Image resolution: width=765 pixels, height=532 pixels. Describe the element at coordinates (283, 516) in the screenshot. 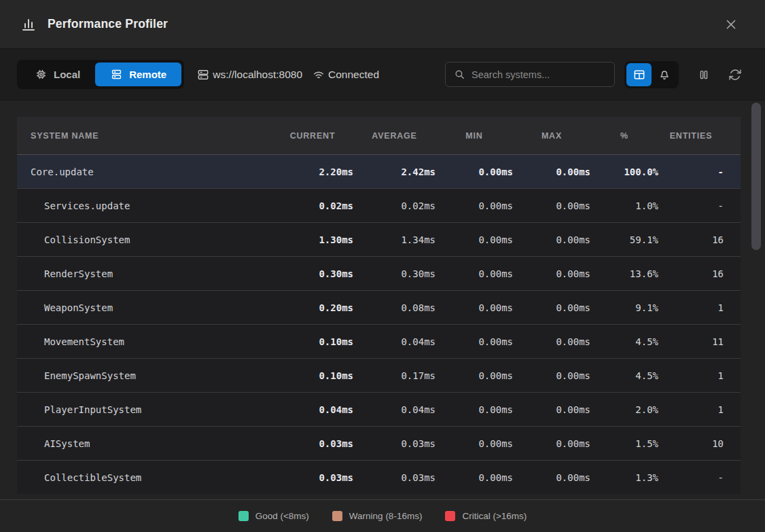

I see `legend-label: Good (<8ms)` at that location.